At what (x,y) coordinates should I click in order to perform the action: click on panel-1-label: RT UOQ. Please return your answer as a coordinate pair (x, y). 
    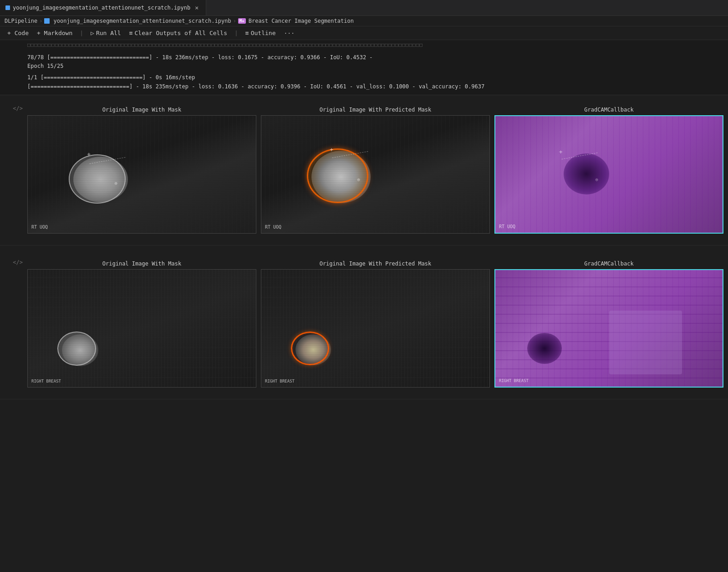
    Looking at the image, I should click on (40, 227).